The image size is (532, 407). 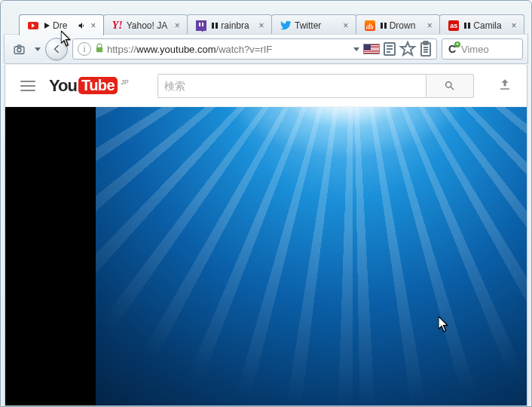 I want to click on tab-title: Yahoo! JA, so click(x=149, y=26).